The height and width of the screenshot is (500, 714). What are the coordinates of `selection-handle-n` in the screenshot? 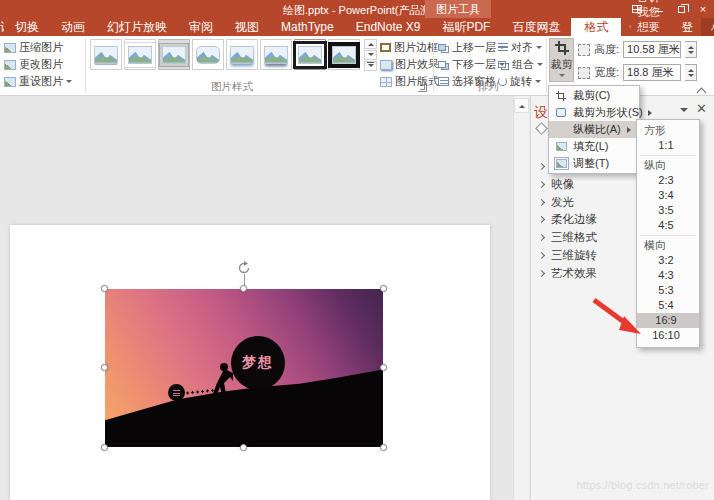 It's located at (244, 288).